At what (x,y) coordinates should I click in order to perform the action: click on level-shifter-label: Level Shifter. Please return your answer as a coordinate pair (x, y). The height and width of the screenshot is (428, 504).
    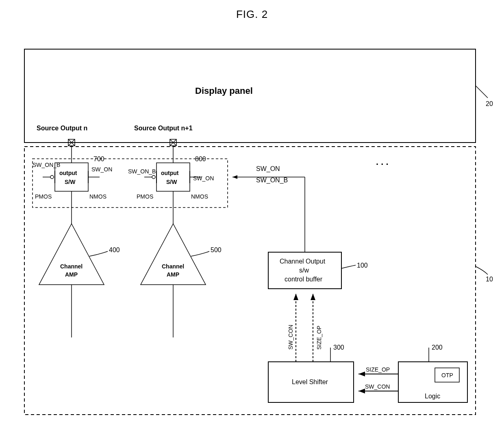
    Looking at the image, I should click on (310, 382).